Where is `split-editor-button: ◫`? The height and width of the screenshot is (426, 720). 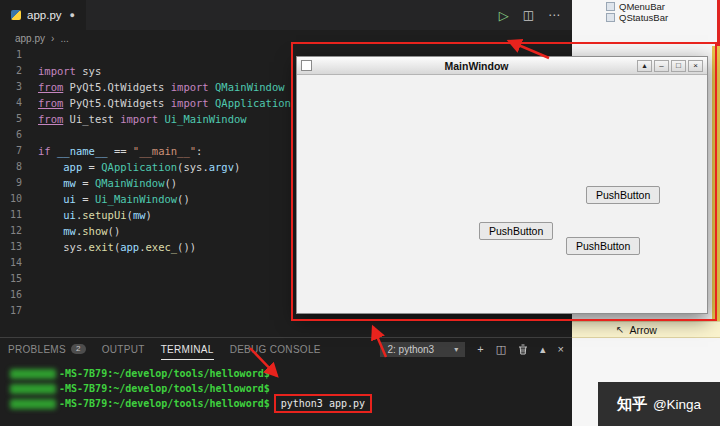 split-editor-button: ◫ is located at coordinates (528, 15).